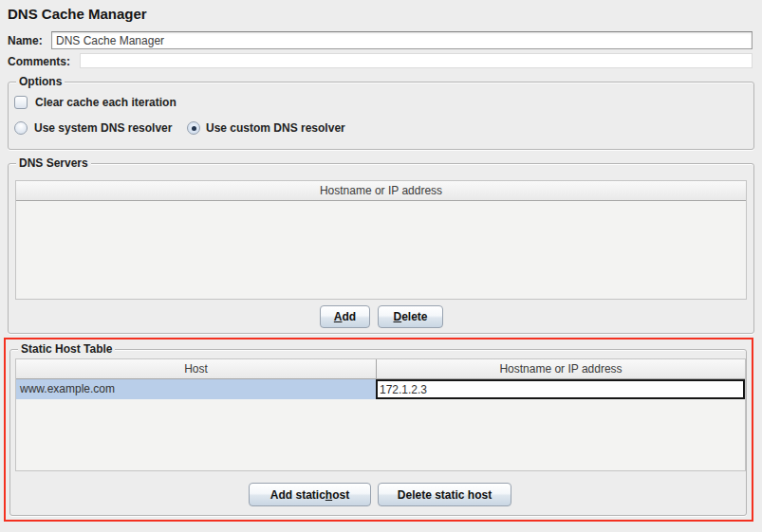 The height and width of the screenshot is (532, 762). What do you see at coordinates (444, 495) in the screenshot?
I see `delete-static-host-button: Delete static host` at bounding box center [444, 495].